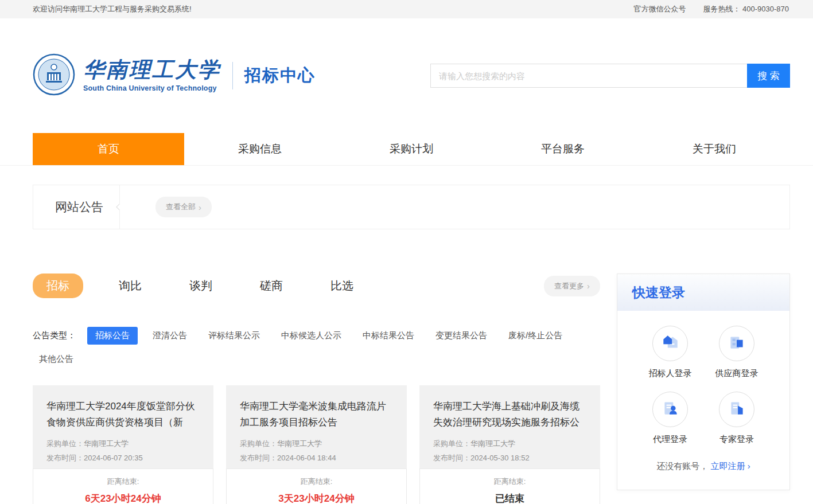 Image resolution: width=813 pixels, height=504 pixels. I want to click on card-publish-time: 发布时间：2024-05-30 18:52, so click(509, 459).